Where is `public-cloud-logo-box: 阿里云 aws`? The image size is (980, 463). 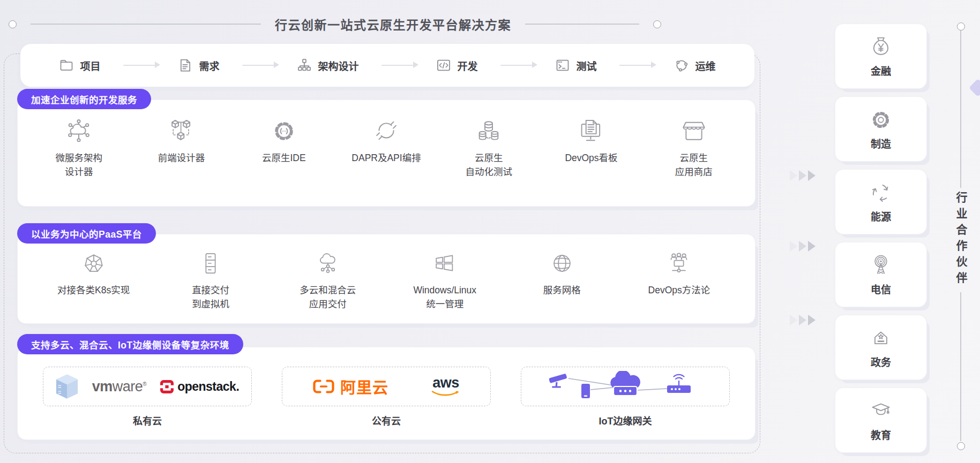 public-cloud-logo-box: 阿里云 aws is located at coordinates (386, 386).